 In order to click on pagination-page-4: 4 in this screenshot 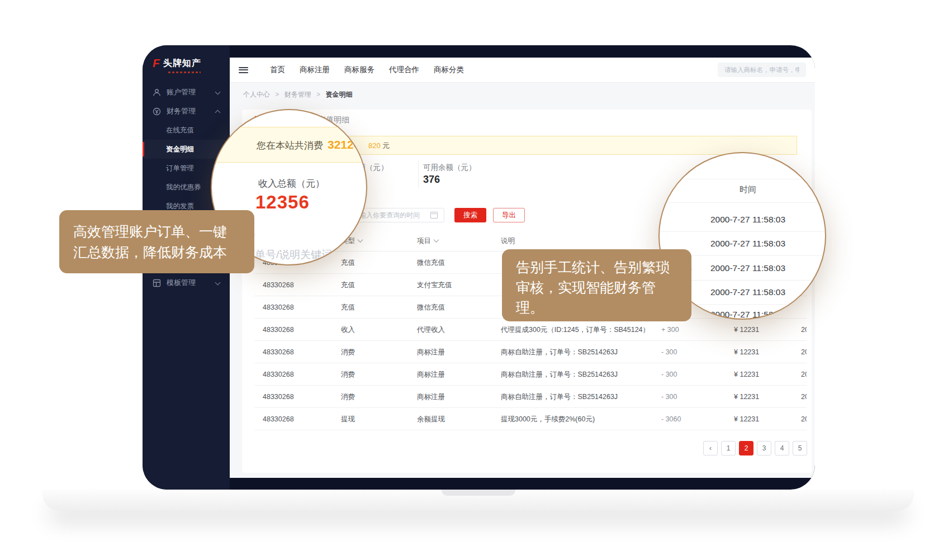, I will do `click(782, 448)`.